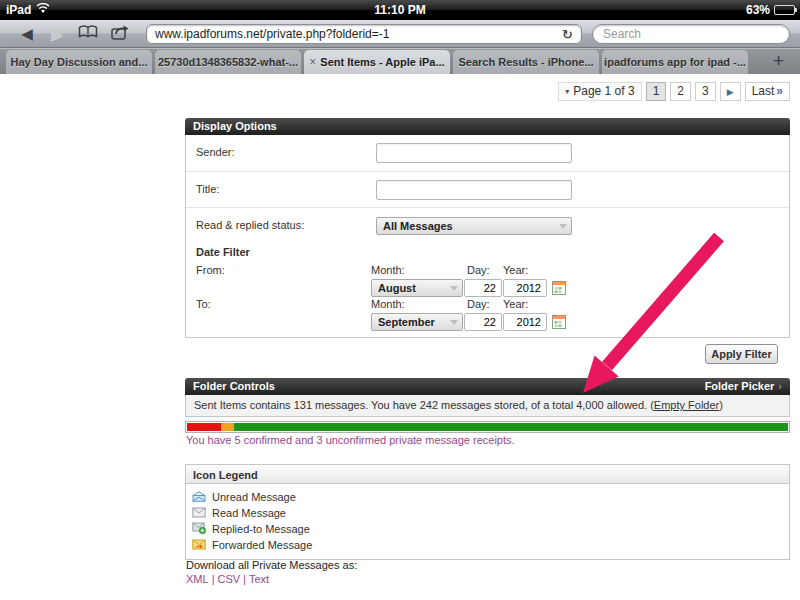 Image resolution: width=800 pixels, height=600 pixels. What do you see at coordinates (488, 289) in the screenshot?
I see `date-filter-panel: Date Filter From: Month: Day: Year: Augu…` at bounding box center [488, 289].